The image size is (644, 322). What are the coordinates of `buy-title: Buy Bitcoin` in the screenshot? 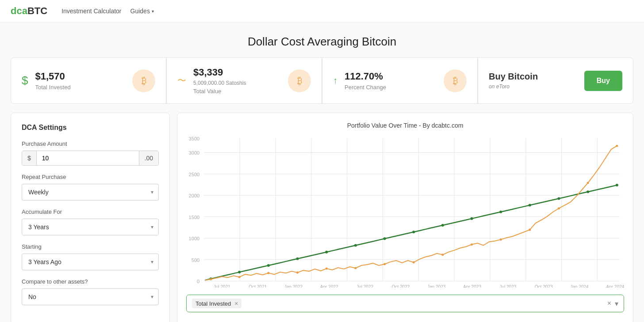 It's located at (513, 77).